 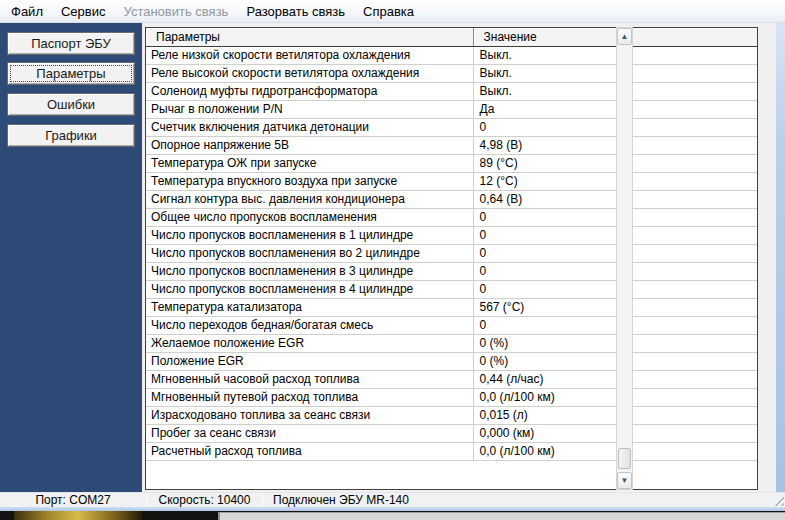 I want to click on param-name: Число пропусков воспламенения в 3 цилинд…, so click(x=310, y=271).